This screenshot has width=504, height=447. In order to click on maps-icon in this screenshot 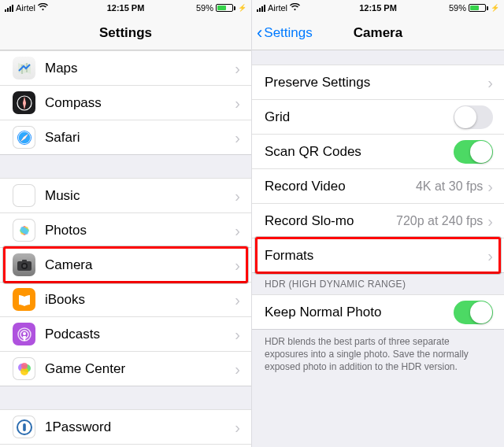, I will do `click(24, 68)`.